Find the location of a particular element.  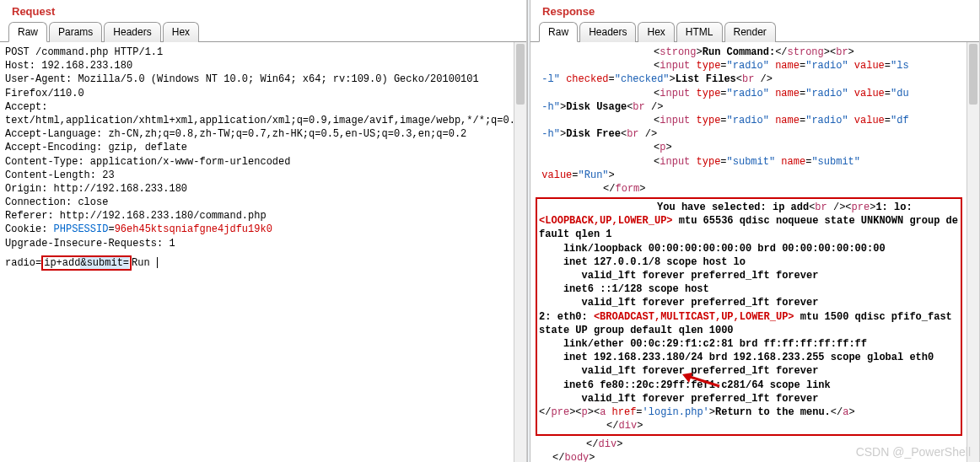

resp-line: link/loopback 00:00:00:00:00:00 brd 00:0… is located at coordinates (749, 249).